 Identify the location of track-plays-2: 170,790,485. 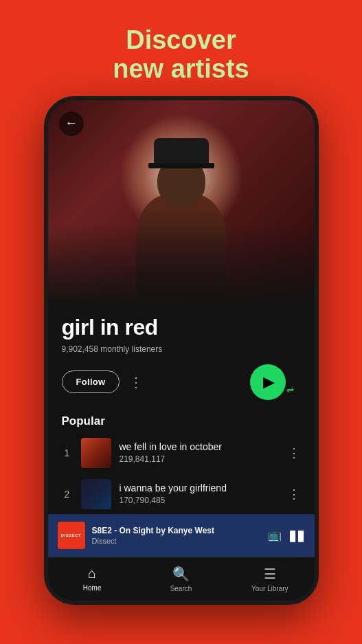
(199, 500).